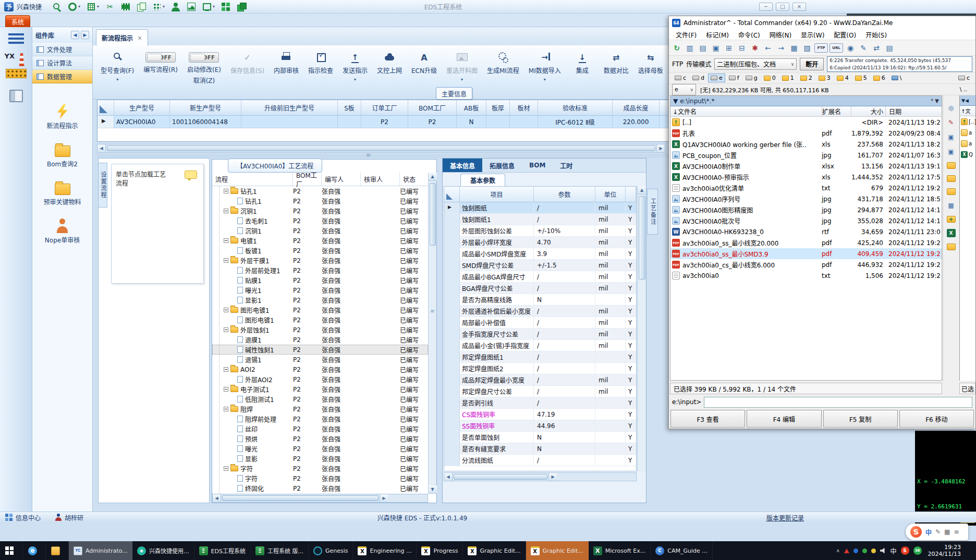 Image resolution: width=976 pixels, height=560 pixels. What do you see at coordinates (161, 72) in the screenshot?
I see `ribbon-button: OFF 编写流程(R) ▾` at bounding box center [161, 72].